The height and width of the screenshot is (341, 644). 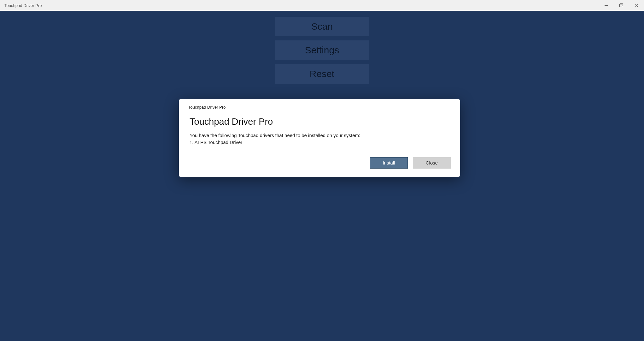 I want to click on dialog-buttons: Install Close, so click(x=319, y=163).